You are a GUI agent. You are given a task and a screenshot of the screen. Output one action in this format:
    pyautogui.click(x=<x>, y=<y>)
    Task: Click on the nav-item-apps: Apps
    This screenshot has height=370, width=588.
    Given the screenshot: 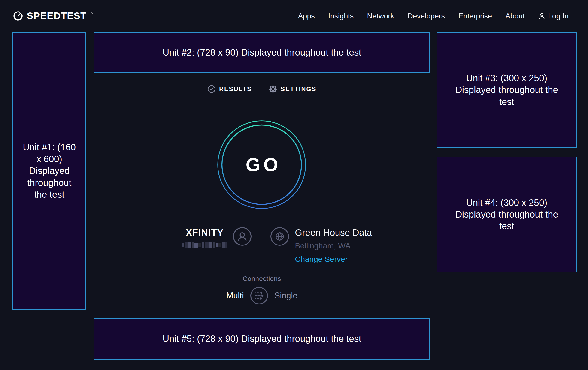 What is the action you would take?
    pyautogui.click(x=306, y=16)
    